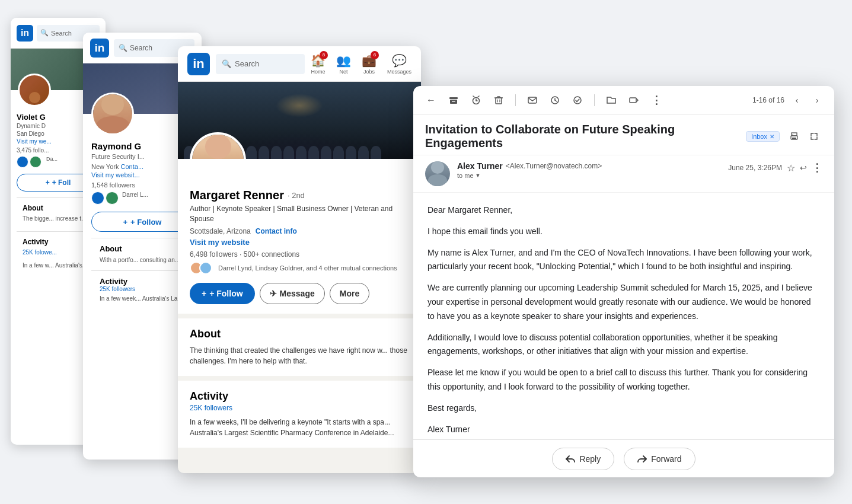  What do you see at coordinates (817, 168) in the screenshot?
I see `more-message-button: ⋮` at bounding box center [817, 168].